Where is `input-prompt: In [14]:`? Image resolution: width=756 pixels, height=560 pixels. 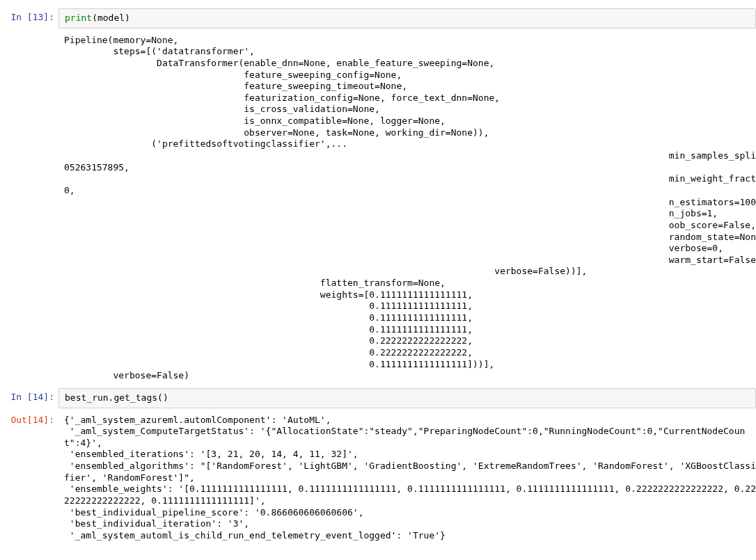
input-prompt: In [14]: is located at coordinates (29, 398).